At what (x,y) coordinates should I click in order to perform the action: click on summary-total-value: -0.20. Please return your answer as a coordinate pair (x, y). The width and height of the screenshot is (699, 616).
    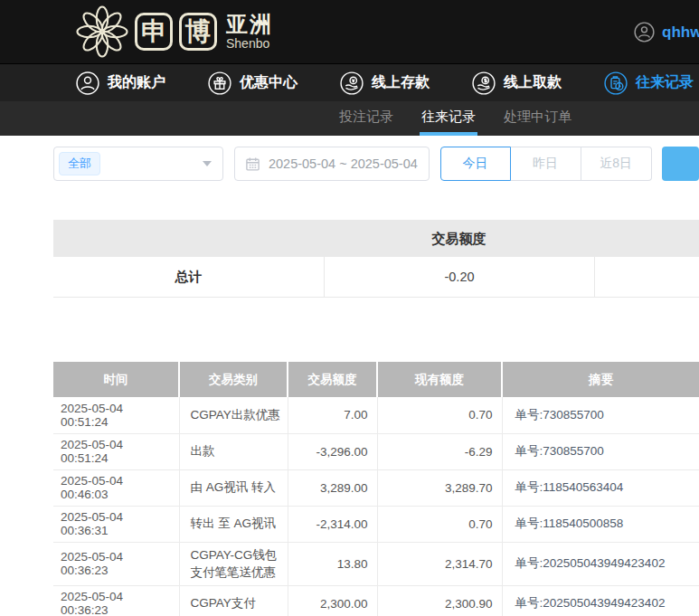
    Looking at the image, I should click on (459, 277).